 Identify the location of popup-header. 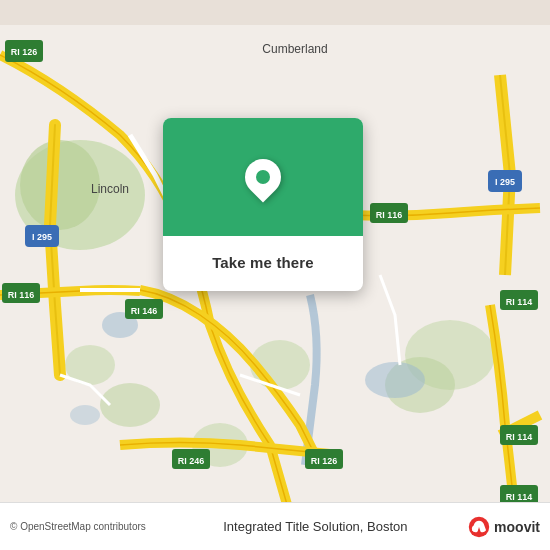
(263, 177).